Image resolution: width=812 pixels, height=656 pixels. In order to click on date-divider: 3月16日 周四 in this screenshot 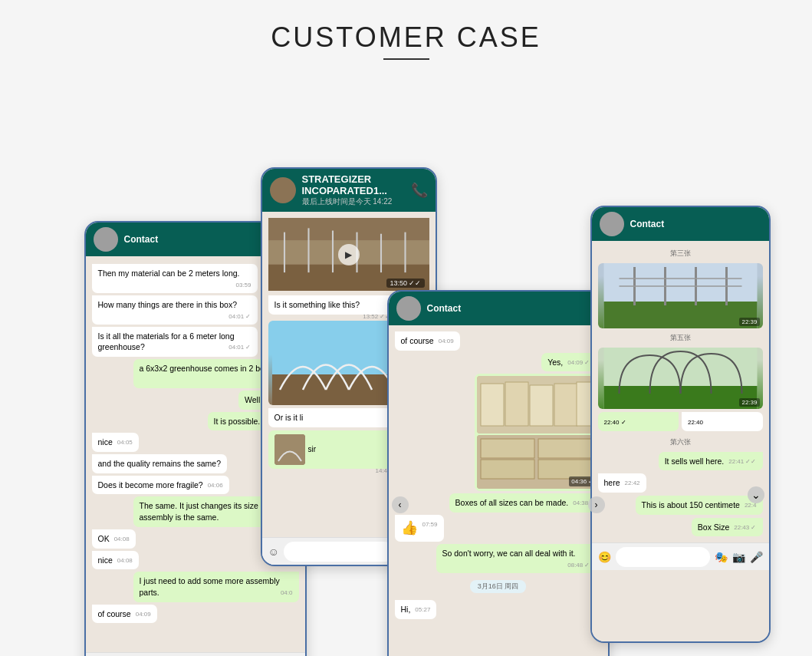, I will do `click(498, 586)`.